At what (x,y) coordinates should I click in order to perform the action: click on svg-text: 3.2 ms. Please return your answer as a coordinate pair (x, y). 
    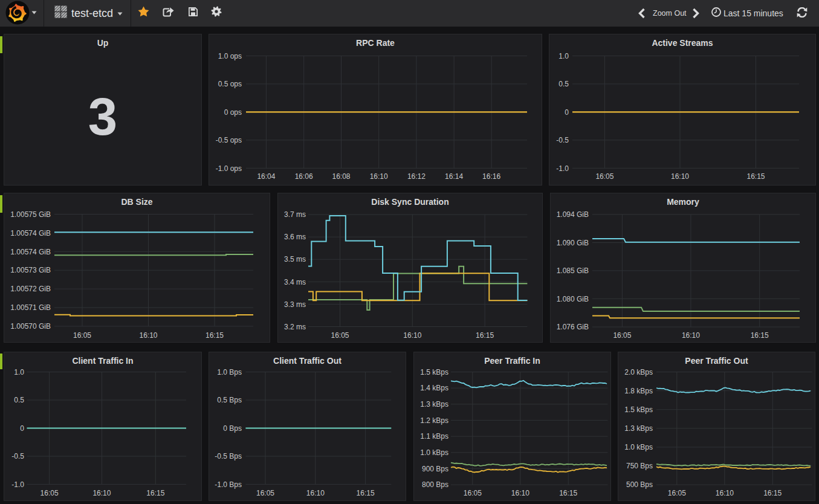
    Looking at the image, I should click on (295, 327).